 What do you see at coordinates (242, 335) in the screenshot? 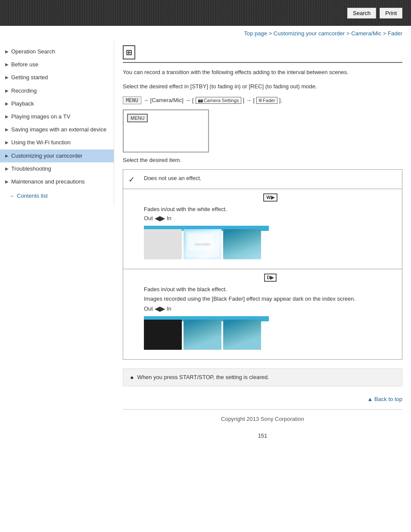
I see `strip-img-b3` at bounding box center [242, 335].